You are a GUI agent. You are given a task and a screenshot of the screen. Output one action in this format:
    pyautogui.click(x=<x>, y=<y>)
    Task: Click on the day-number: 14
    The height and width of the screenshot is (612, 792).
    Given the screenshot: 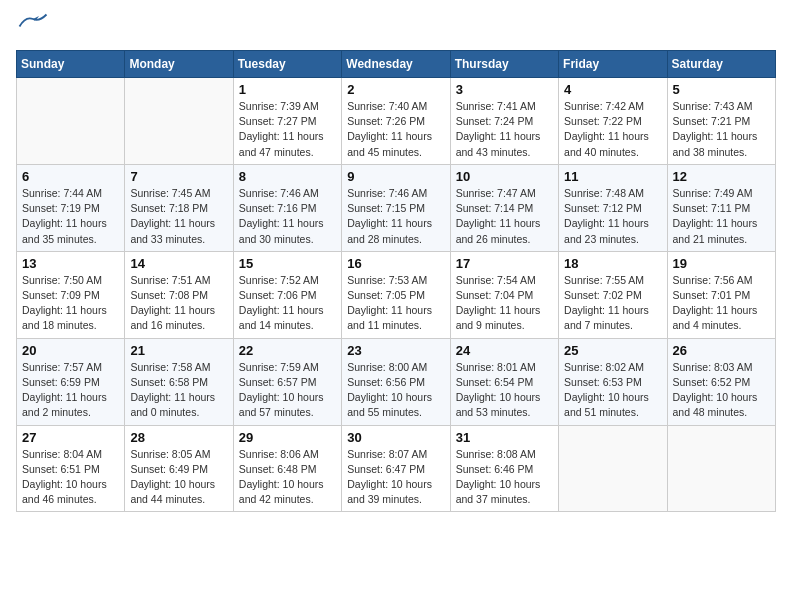 What is the action you would take?
    pyautogui.click(x=178, y=264)
    